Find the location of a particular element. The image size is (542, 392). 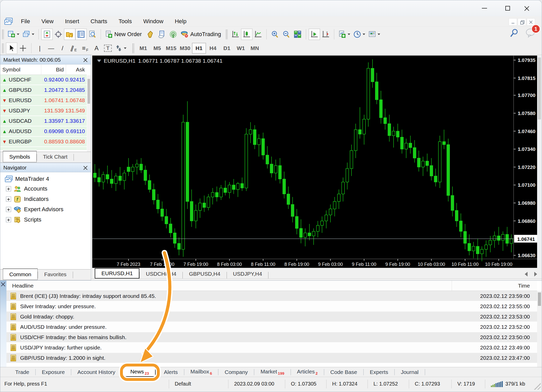

window-close-button is located at coordinates (527, 8).